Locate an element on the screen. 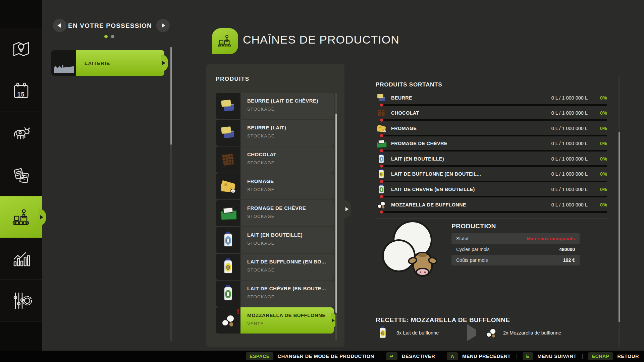 This screenshot has height=362, width=644. owned-next-page-button is located at coordinates (163, 25).